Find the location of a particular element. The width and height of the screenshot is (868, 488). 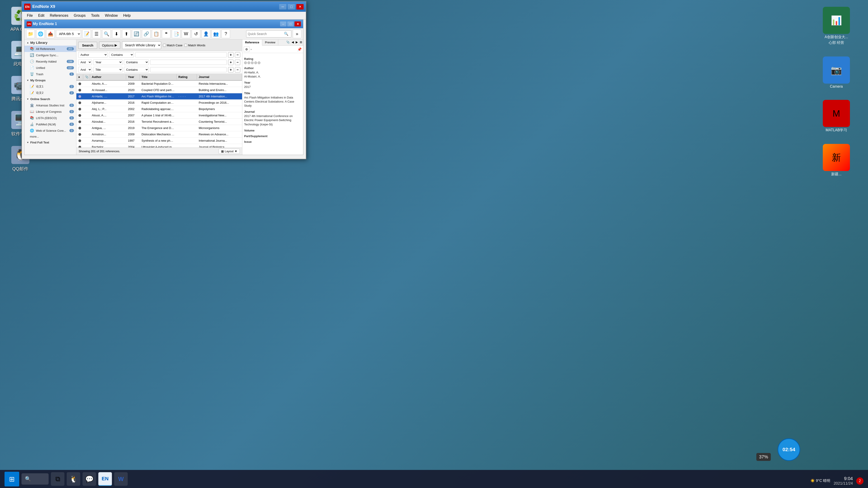

search-add-1: + is located at coordinates (231, 55).